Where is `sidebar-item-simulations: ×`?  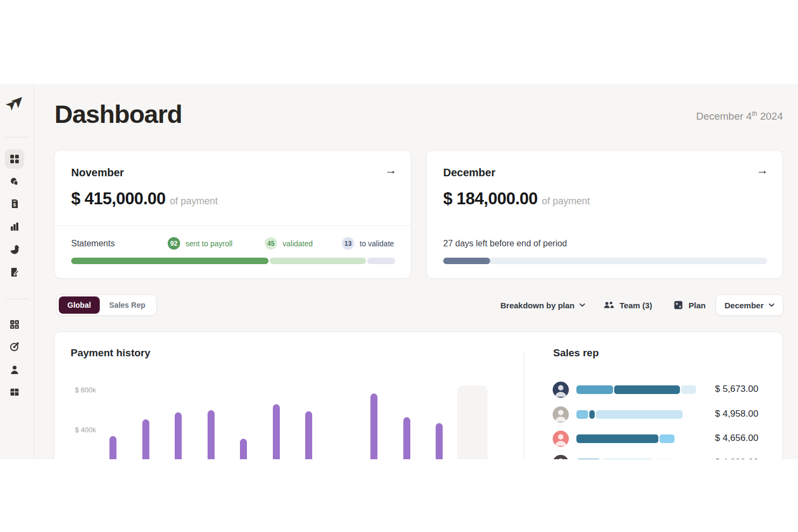 sidebar-item-simulations: × is located at coordinates (15, 324).